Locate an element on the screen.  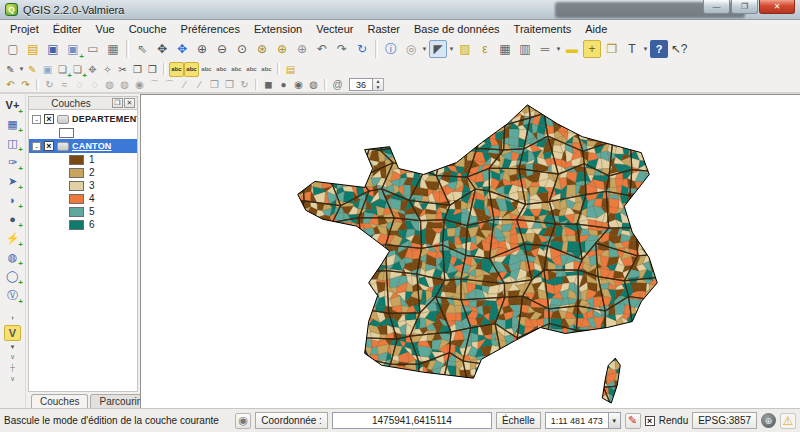
field-calculator-icon: ▥ is located at coordinates (525, 49).